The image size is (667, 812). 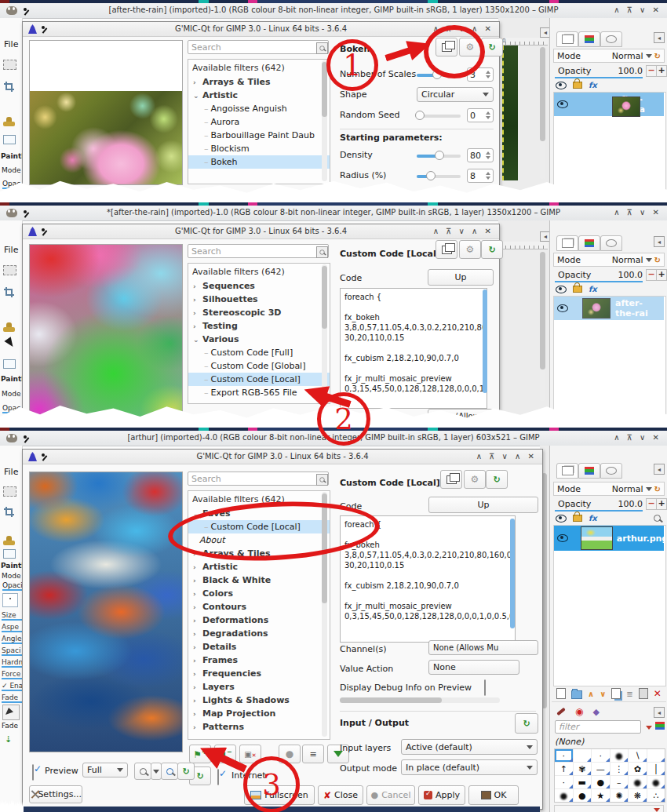 I want to click on filter-item: ›Testing, so click(x=259, y=326).